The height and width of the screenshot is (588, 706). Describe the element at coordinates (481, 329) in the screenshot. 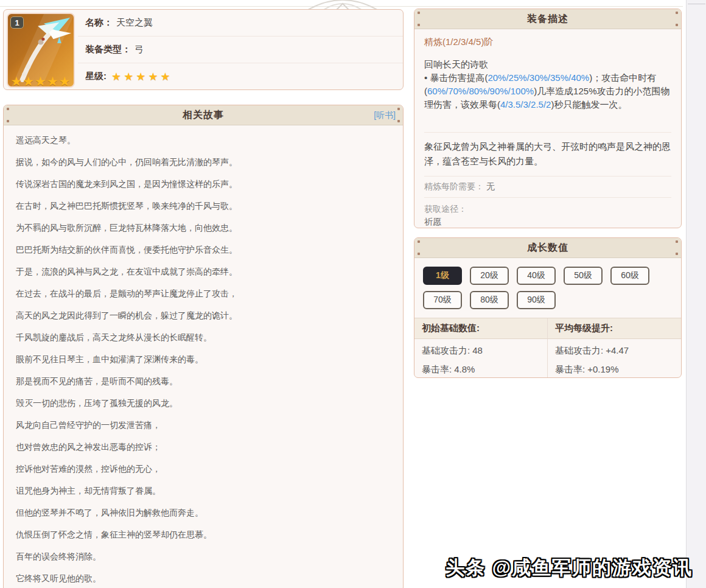

I see `base-stats-header: 初始基础数值:` at that location.